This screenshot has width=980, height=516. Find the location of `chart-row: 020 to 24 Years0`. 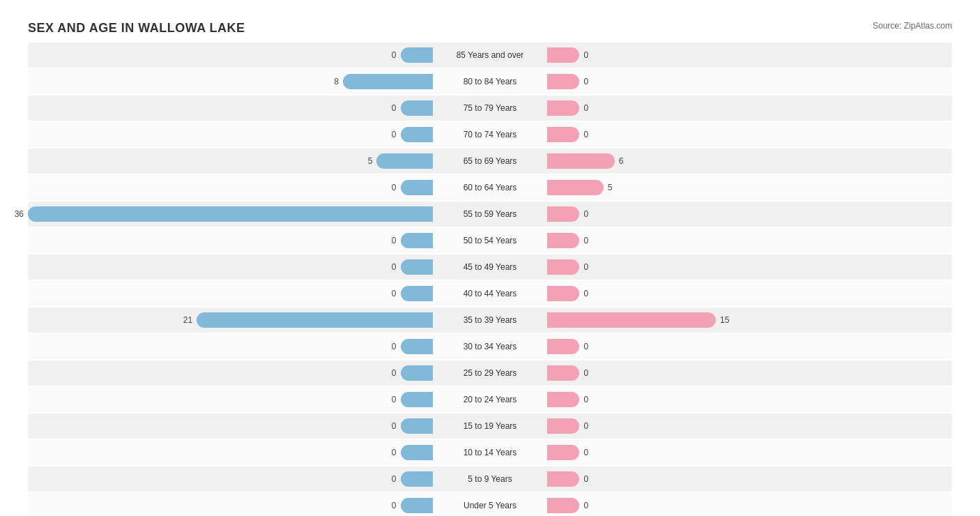

chart-row: 020 to 24 Years0 is located at coordinates (490, 400).